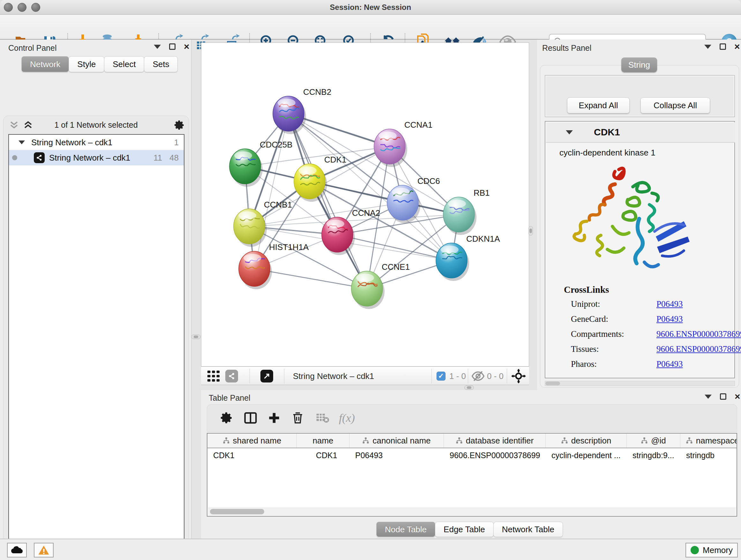 This screenshot has width=741, height=560. What do you see at coordinates (176, 143) in the screenshot?
I see `collection-count: 1` at bounding box center [176, 143].